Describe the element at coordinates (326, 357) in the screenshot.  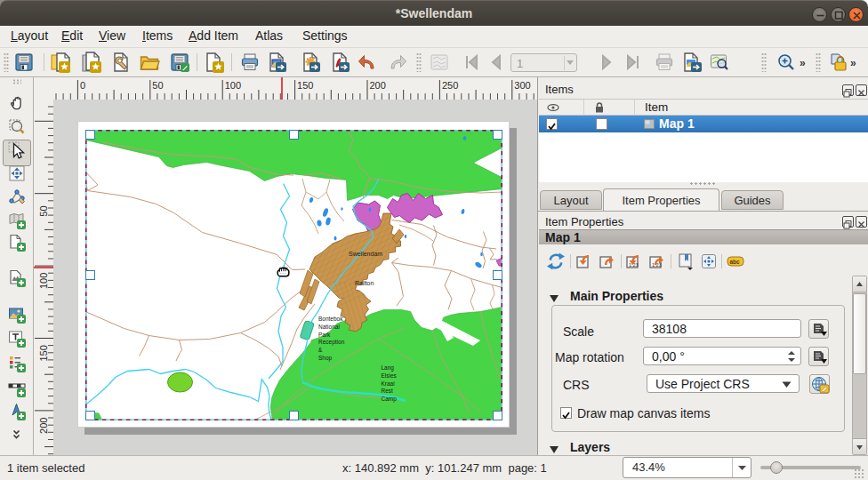
I see `svg-text: Shop` at that location.